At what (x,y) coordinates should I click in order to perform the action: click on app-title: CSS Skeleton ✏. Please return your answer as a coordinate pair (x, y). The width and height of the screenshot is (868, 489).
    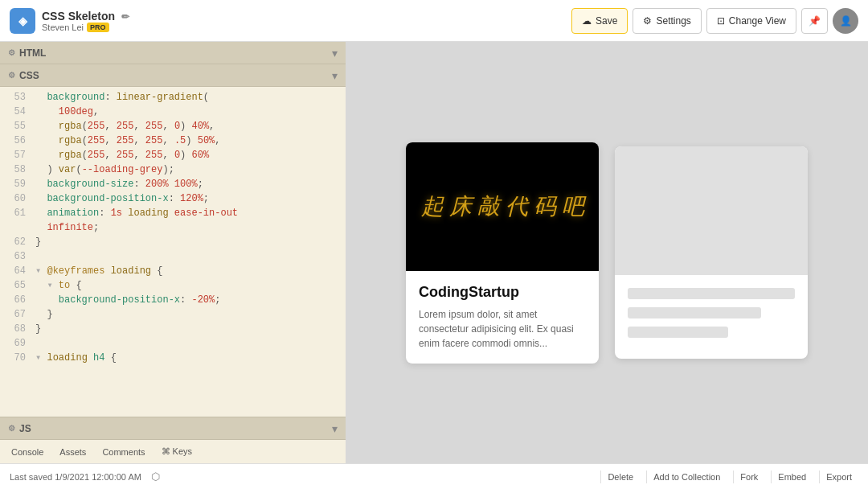
    Looking at the image, I should click on (85, 16).